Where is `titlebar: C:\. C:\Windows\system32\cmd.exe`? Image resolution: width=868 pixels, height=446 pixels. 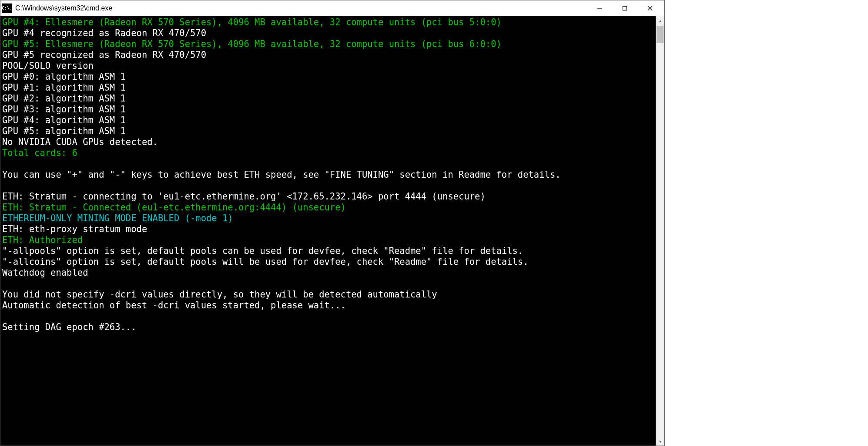
titlebar: C:\. C:\Windows\system32\cmd.exe is located at coordinates (332, 8).